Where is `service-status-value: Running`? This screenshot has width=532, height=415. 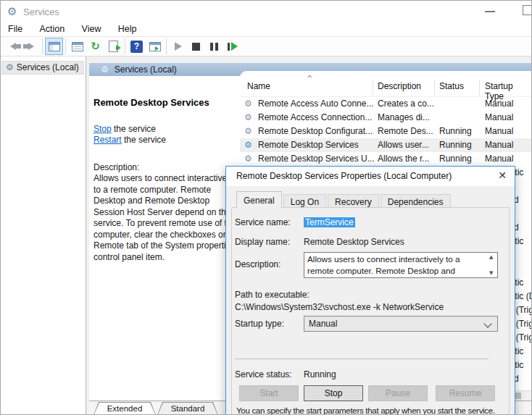
service-status-value: Running is located at coordinates (320, 374).